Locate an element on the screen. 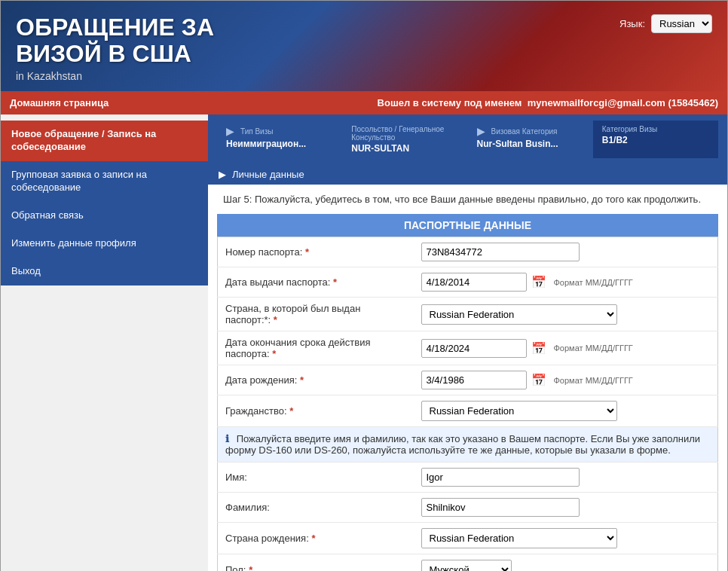 This screenshot has width=728, height=571. header-subtitle: in Kazakhstan is located at coordinates (115, 76).